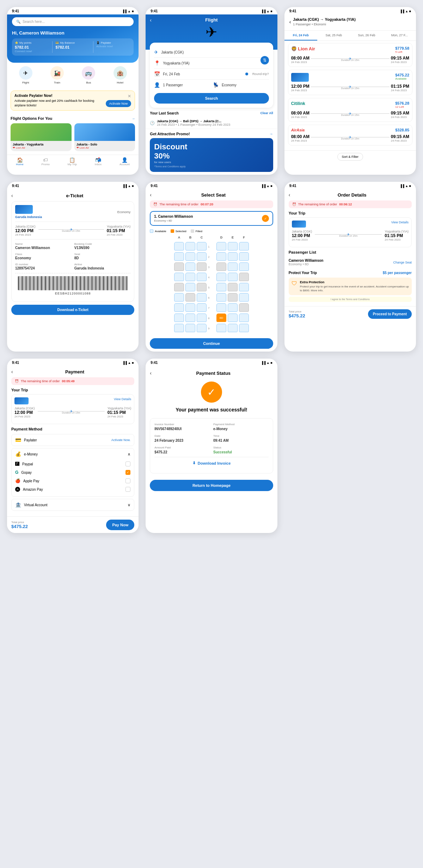  I want to click on clear-all-button: Clear All, so click(266, 113).